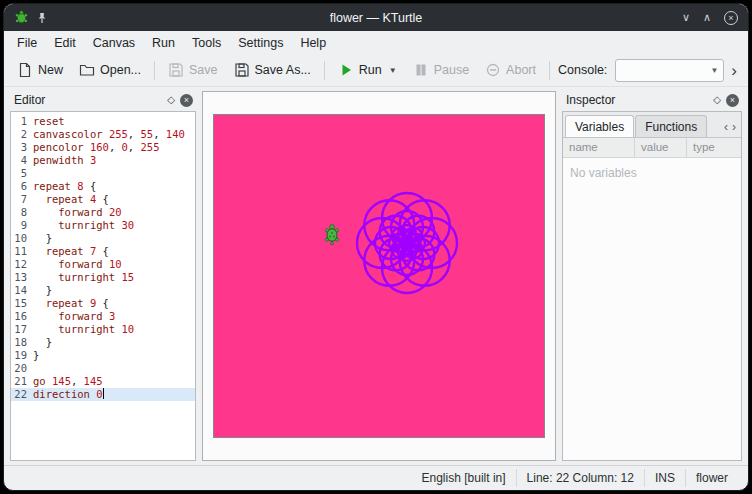 This screenshot has width=752, height=494. What do you see at coordinates (393, 70) in the screenshot?
I see `run-dropdown-icon: ▼` at bounding box center [393, 70].